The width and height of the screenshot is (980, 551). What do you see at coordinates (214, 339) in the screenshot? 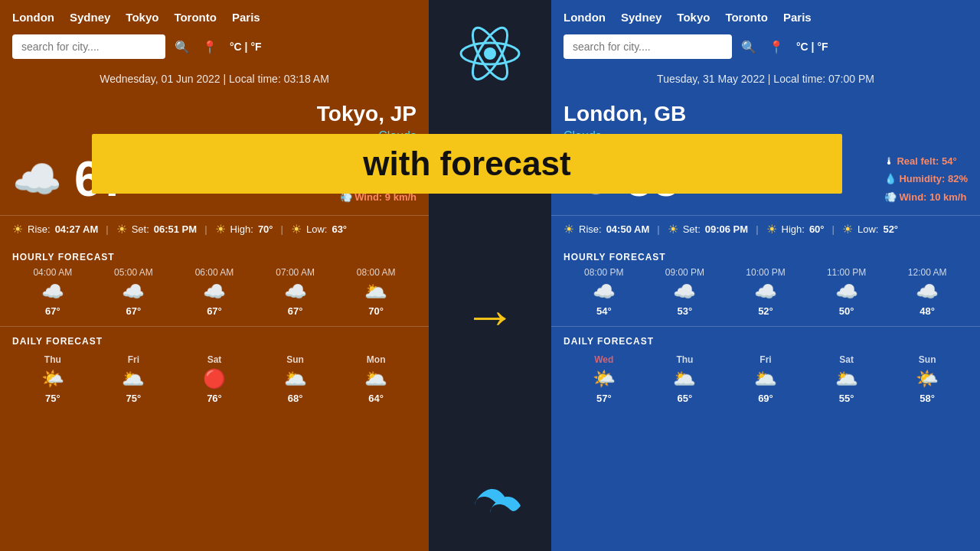
I see `left-daily-title: DAILY FORECAST` at bounding box center [214, 339].